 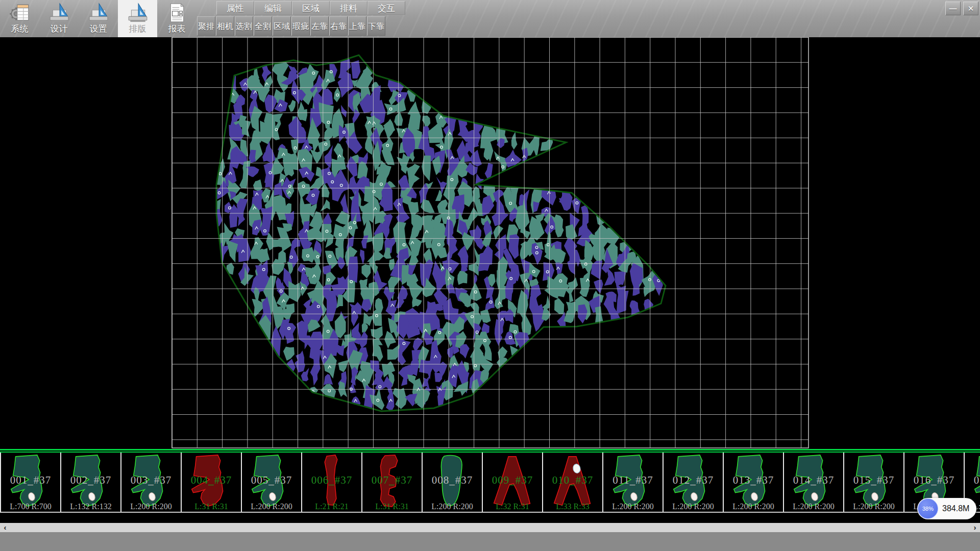 I want to click on part-thumbnail-6: 007_#37 L:31 R:31, so click(x=393, y=482).